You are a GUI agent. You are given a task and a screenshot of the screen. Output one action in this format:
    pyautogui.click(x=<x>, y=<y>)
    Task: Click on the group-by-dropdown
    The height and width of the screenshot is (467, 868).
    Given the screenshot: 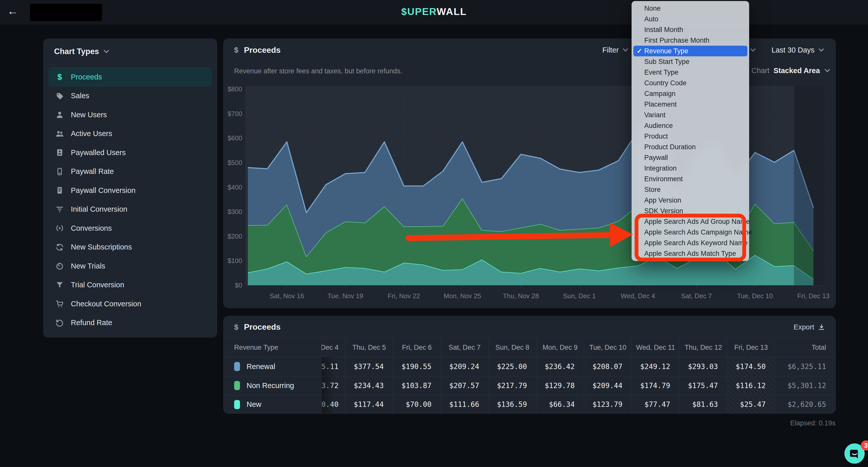 What is the action you would take?
    pyautogui.click(x=753, y=50)
    